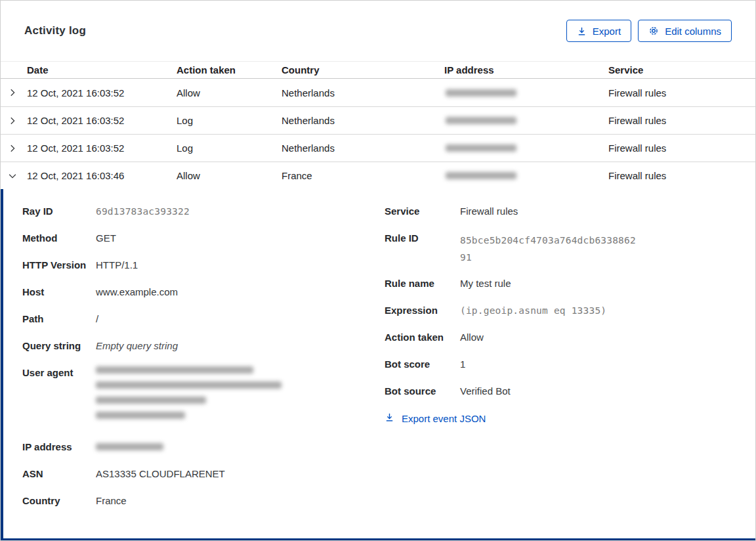  I want to click on detail-row-country: Country France, so click(203, 501).